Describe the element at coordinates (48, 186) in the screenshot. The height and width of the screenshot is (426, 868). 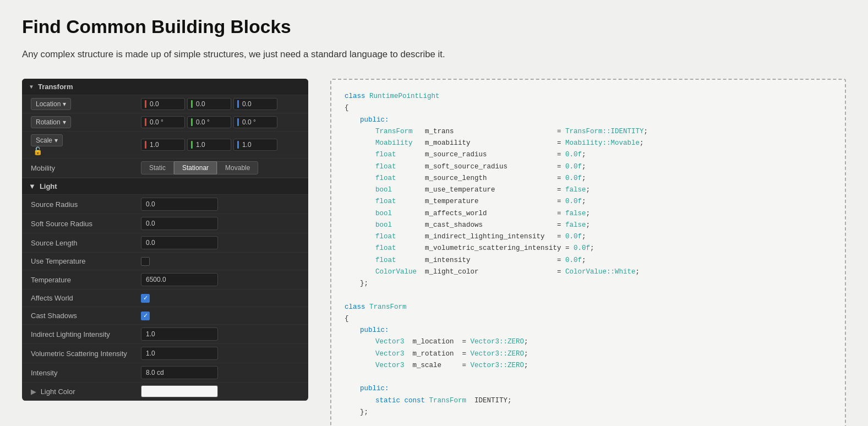
I see `light-label: Light` at that location.